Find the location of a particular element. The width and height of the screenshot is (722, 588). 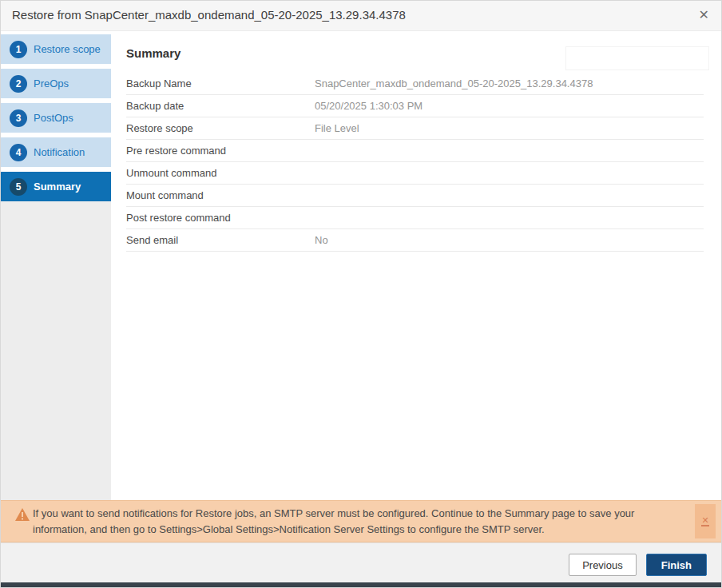

summary-row: Restore scope File Level is located at coordinates (415, 129).